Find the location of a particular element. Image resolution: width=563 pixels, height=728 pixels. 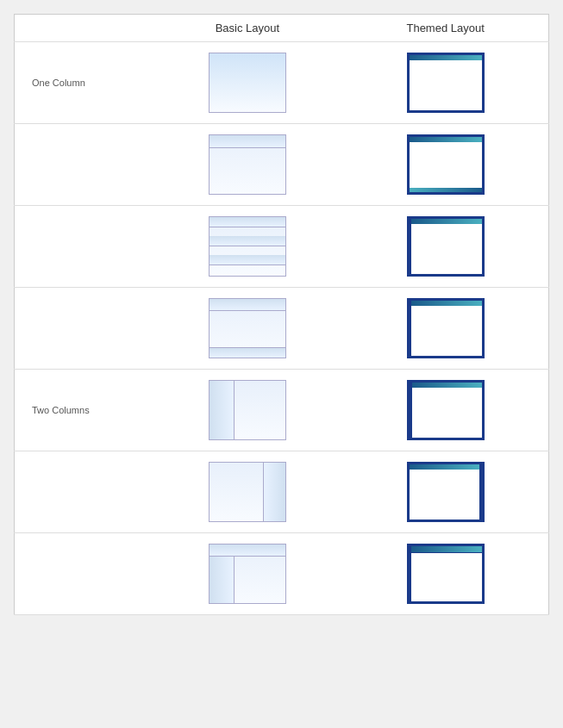

basic-header-body-thumbnail is located at coordinates (247, 165).